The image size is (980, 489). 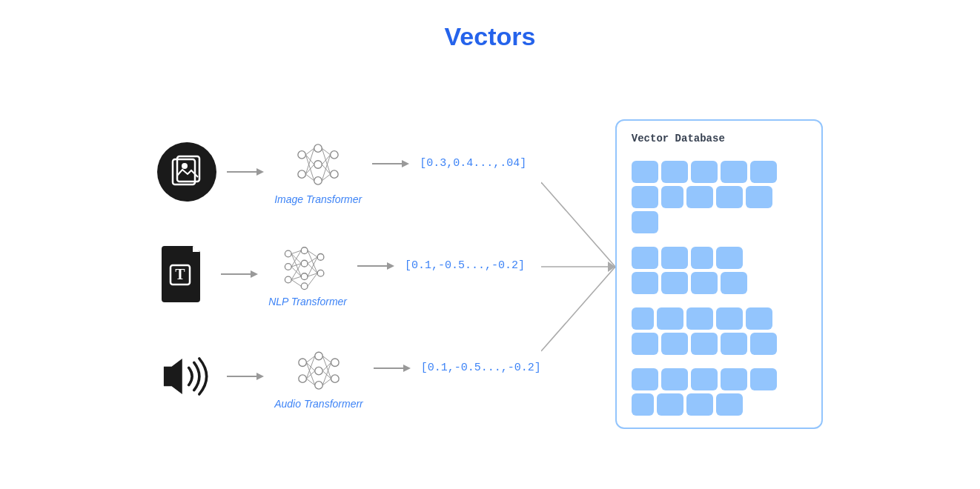 What do you see at coordinates (719, 139) in the screenshot?
I see `vector-db-title: Vector Database` at bounding box center [719, 139].